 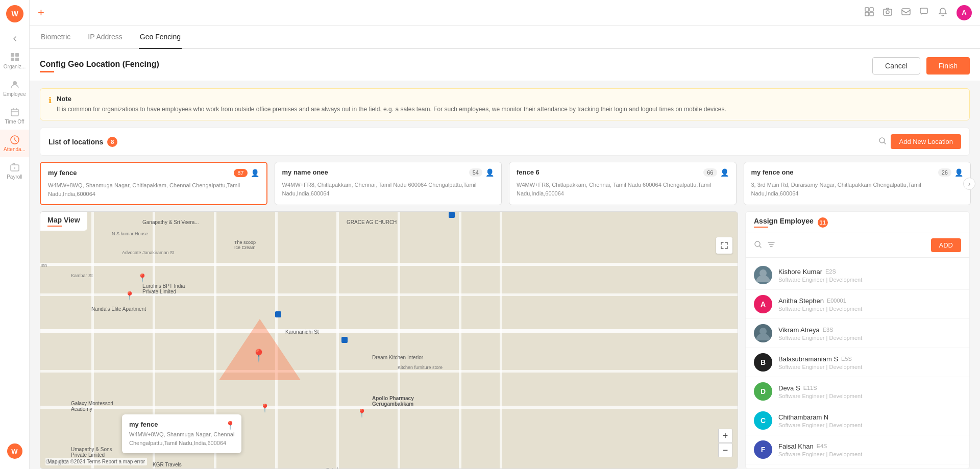 I want to click on more-cards-button: ›, so click(x=969, y=184).